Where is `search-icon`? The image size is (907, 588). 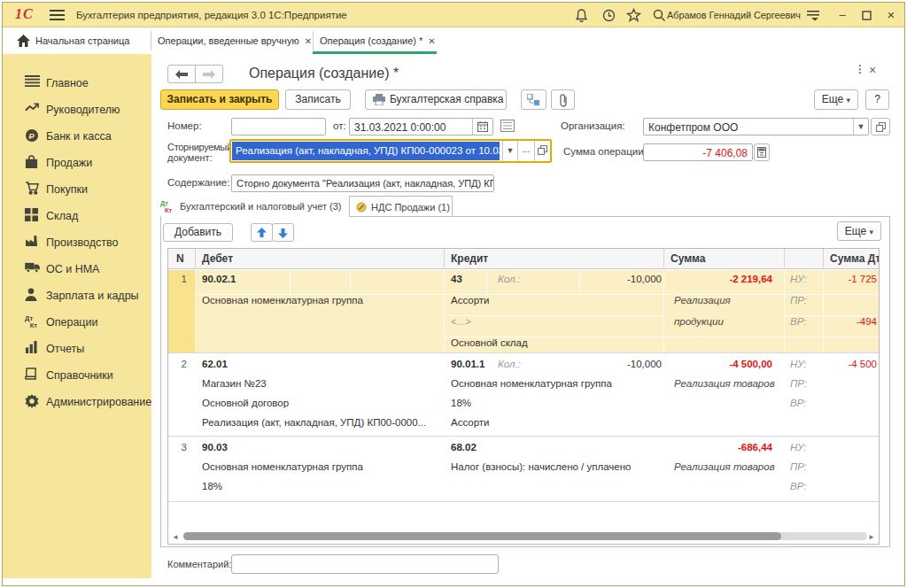
search-icon is located at coordinates (660, 16).